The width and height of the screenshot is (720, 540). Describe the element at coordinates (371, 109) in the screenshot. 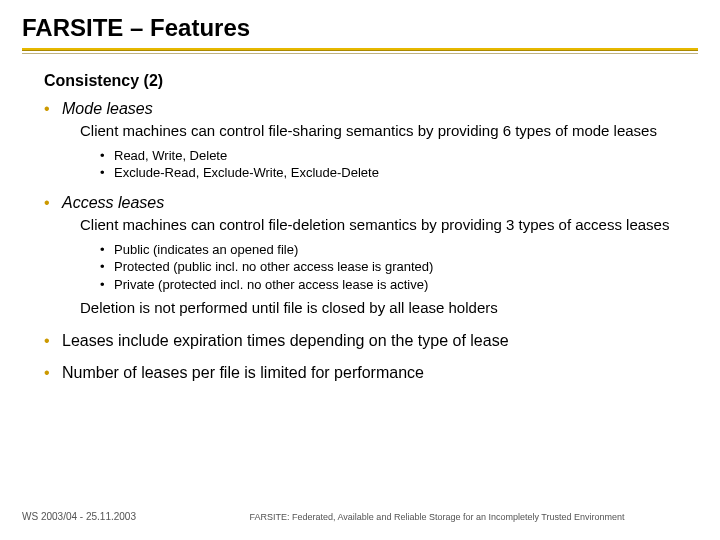

I see `bullet-mode-leases: Mode leases` at that location.